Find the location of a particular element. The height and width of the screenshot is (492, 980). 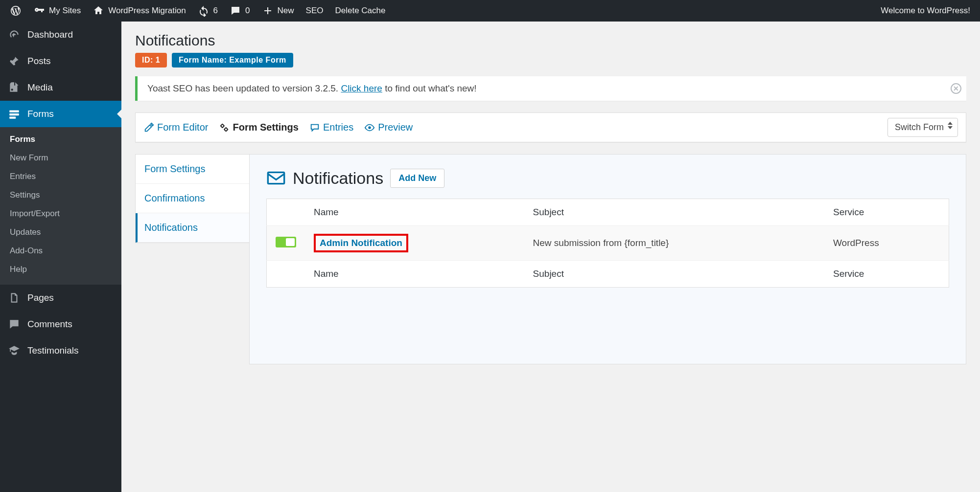

menu-comments: Comments is located at coordinates (61, 324).